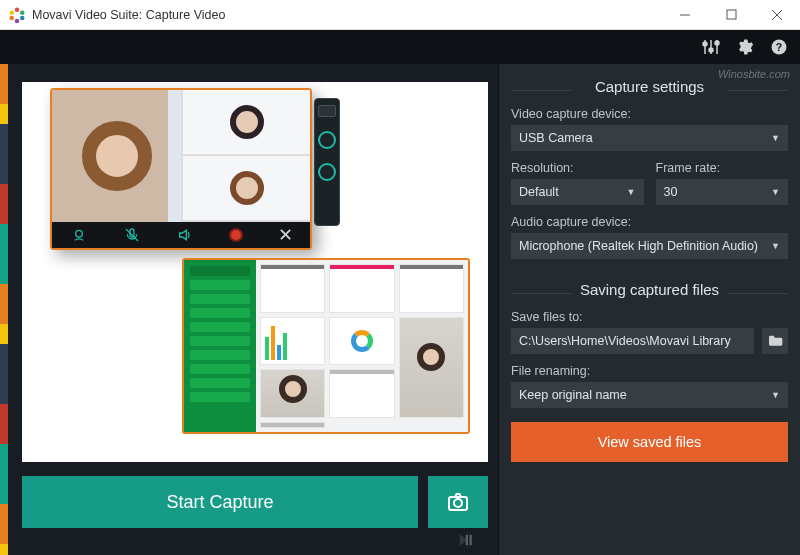  Describe the element at coordinates (650, 442) in the screenshot. I see `view-saved-files-button: View saved files` at that location.